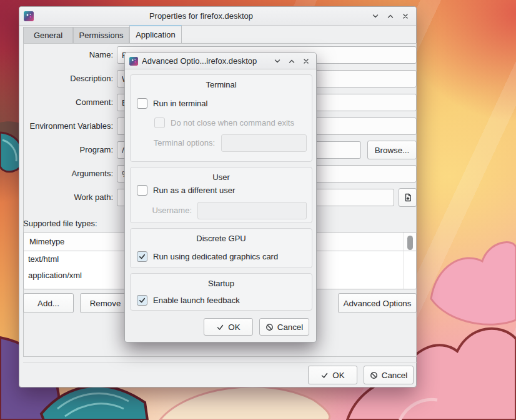  What do you see at coordinates (221, 178) in the screenshot?
I see `user-group-title: User` at bounding box center [221, 178].